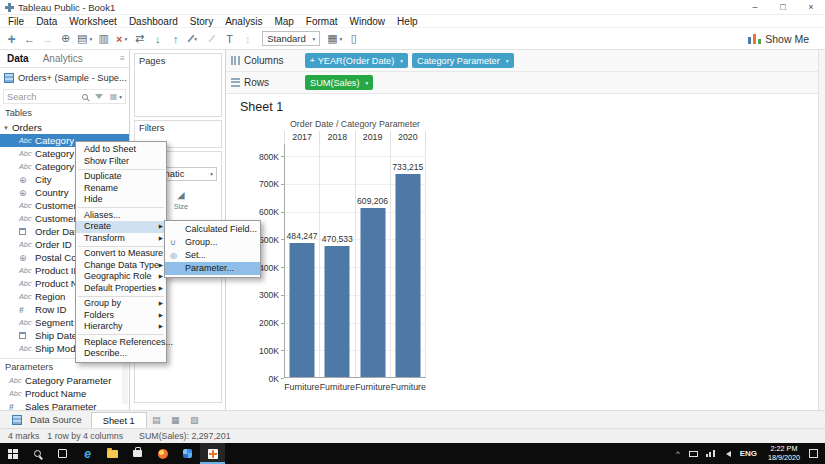  What do you see at coordinates (124, 58) in the screenshot?
I see `pane-menu-icon: ≡` at bounding box center [124, 58].